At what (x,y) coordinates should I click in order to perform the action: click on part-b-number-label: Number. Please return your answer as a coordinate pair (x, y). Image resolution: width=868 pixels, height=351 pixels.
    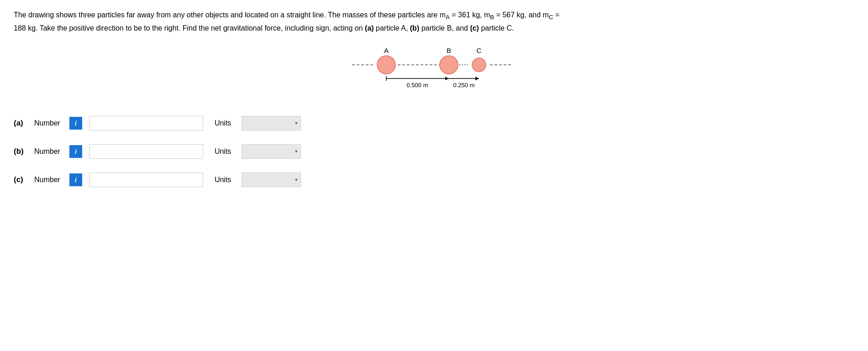
    Looking at the image, I should click on (47, 152).